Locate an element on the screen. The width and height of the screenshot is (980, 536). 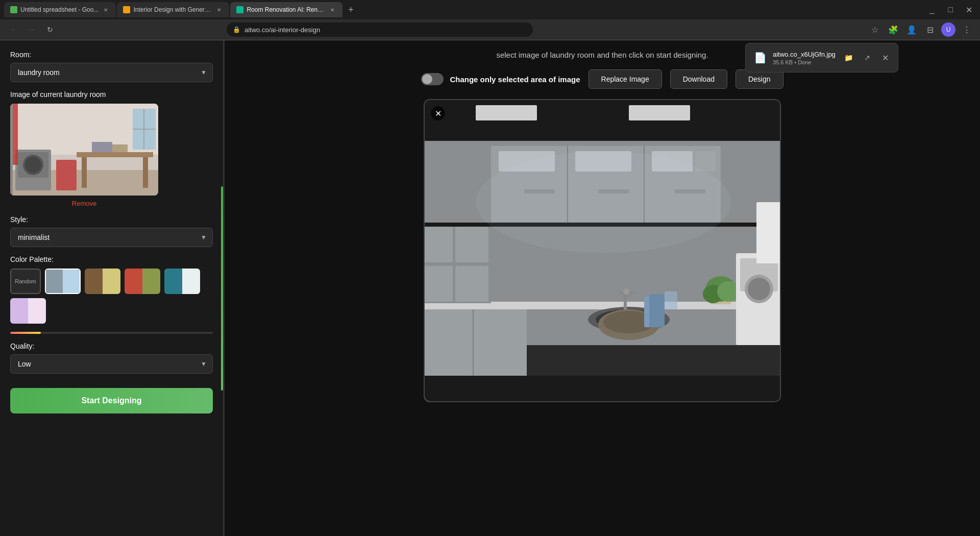
swatch-4-left is located at coordinates (174, 281).